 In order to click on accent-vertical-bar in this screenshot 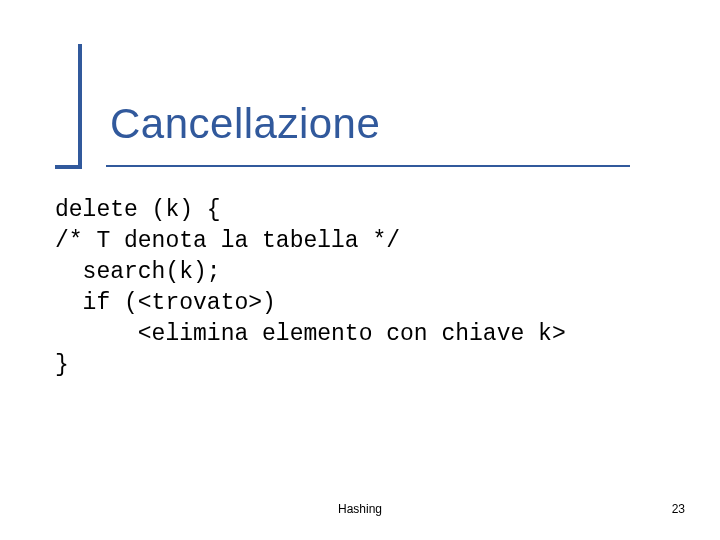, I will do `click(80, 106)`.